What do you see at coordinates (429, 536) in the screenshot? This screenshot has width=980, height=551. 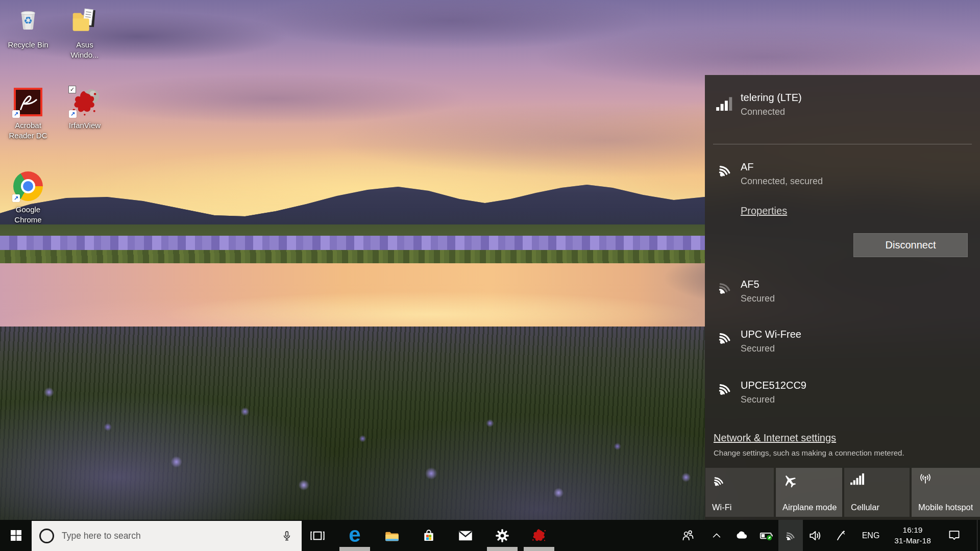 I see `taskbar-app-store` at bounding box center [429, 536].